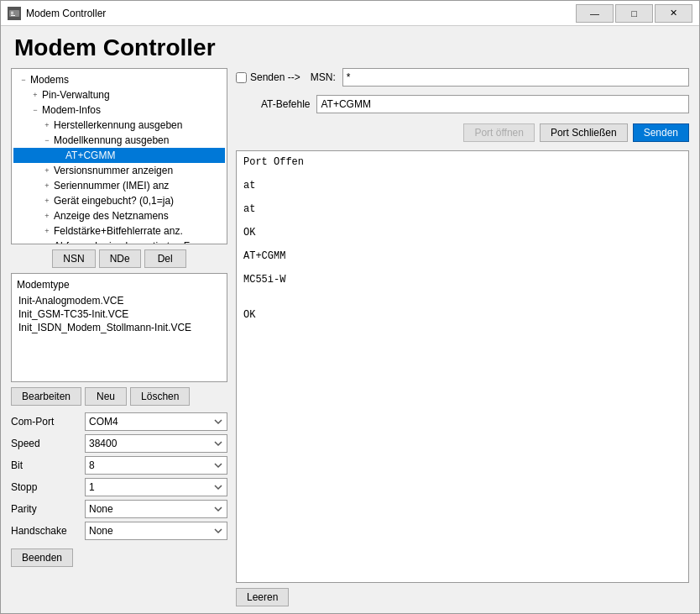 This screenshot has width=700, height=614. I want to click on com-setting-select: 78, so click(156, 465).